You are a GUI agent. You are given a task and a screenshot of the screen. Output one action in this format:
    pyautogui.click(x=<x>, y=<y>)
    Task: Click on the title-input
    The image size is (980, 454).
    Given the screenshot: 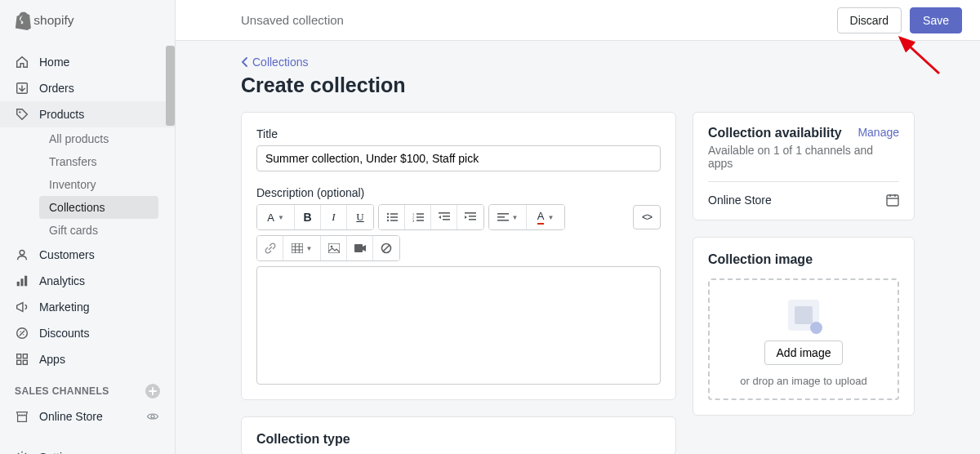 What is the action you would take?
    pyautogui.click(x=459, y=158)
    